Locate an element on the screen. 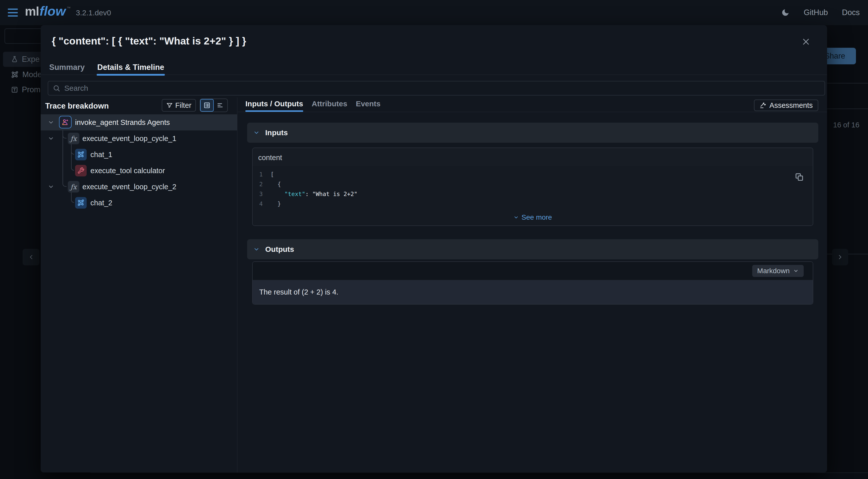 The width and height of the screenshot is (868, 479). code-line: 3 "text": "What is 2+2" is located at coordinates (533, 194).